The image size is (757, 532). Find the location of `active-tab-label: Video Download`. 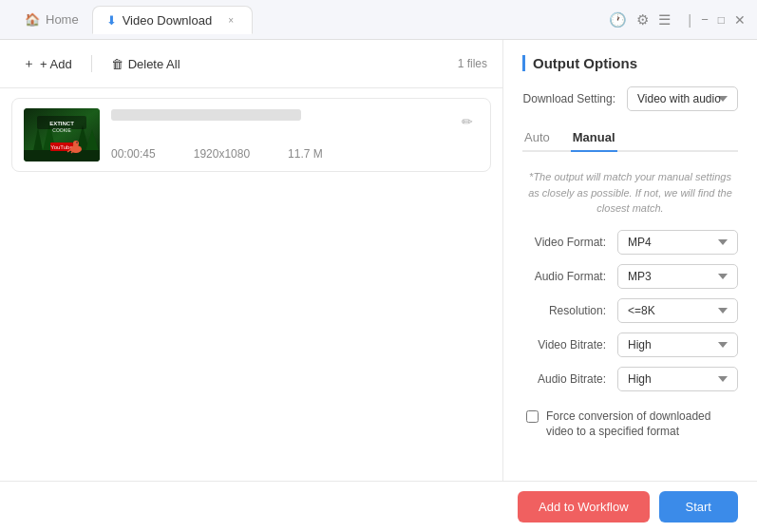

active-tab-label: Video Download is located at coordinates (167, 21).